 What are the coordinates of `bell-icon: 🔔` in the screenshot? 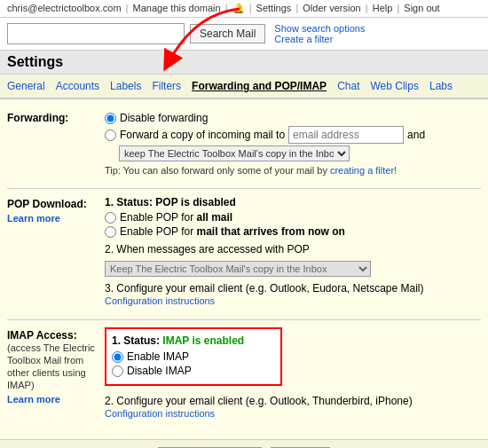 It's located at (239, 8).